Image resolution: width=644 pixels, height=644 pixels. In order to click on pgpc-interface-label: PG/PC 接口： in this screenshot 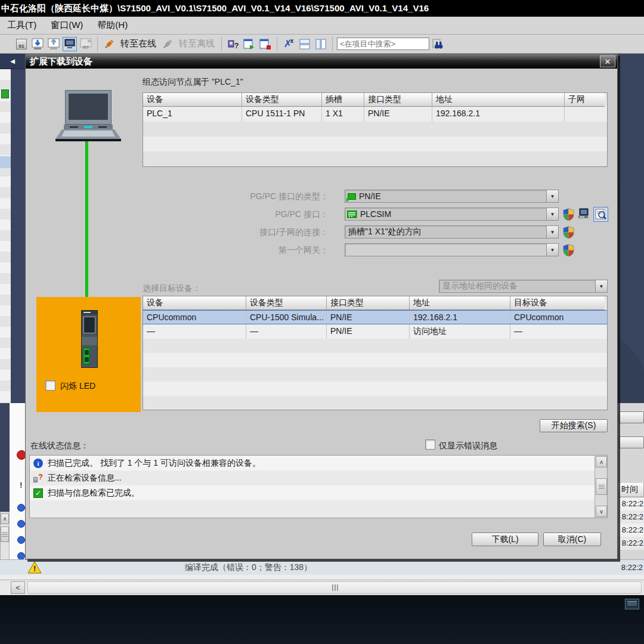, I will do `click(249, 215)`.